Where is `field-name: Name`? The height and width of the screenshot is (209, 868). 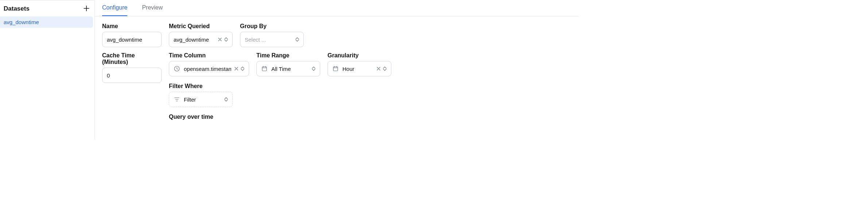 field-name: Name is located at coordinates (132, 35).